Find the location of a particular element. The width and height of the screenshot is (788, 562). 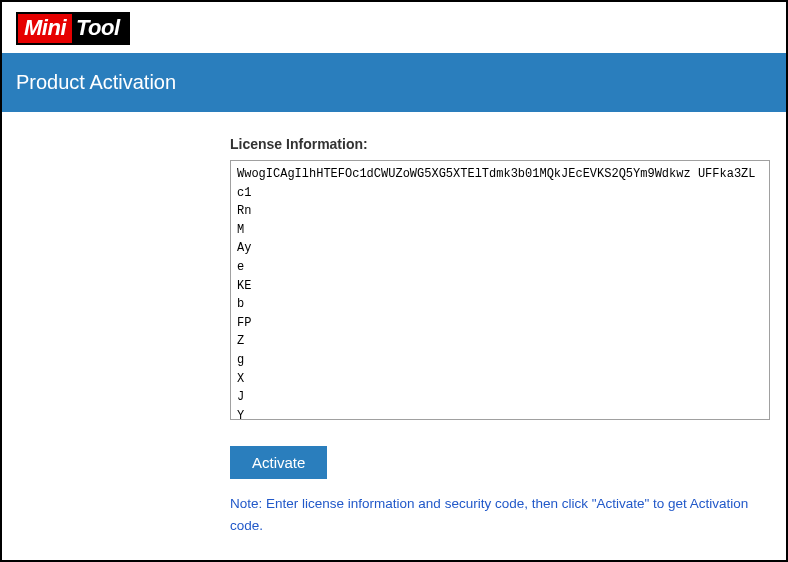

logo-area: MiniTool is located at coordinates (394, 28).